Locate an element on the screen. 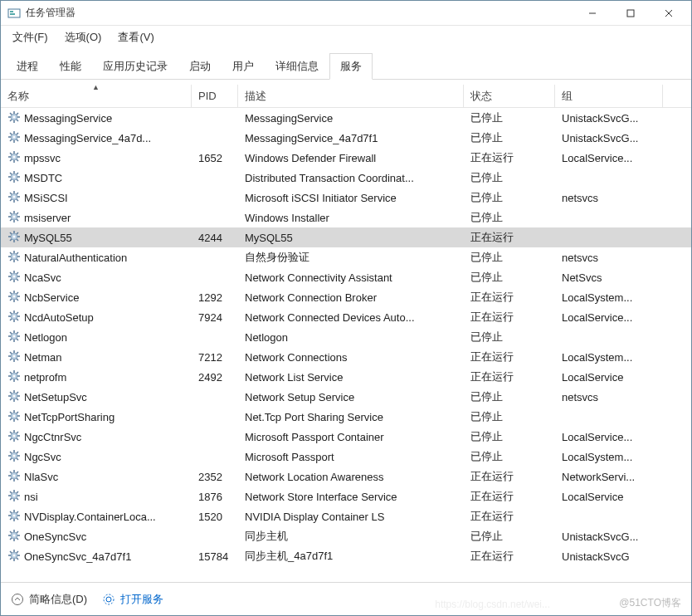 This screenshot has width=692, height=616. table-row: MessagingService_4a7d...MessagingService… is located at coordinates (346, 138).